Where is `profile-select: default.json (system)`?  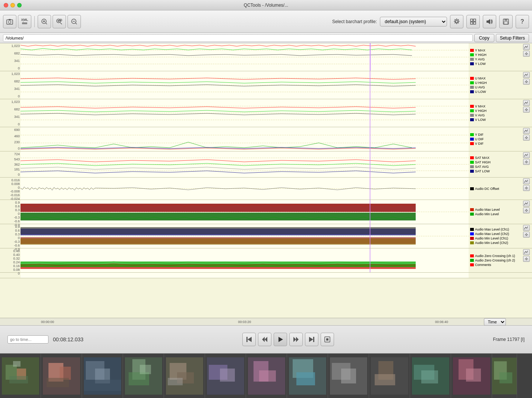
profile-select: default.json (system) is located at coordinates (413, 22).